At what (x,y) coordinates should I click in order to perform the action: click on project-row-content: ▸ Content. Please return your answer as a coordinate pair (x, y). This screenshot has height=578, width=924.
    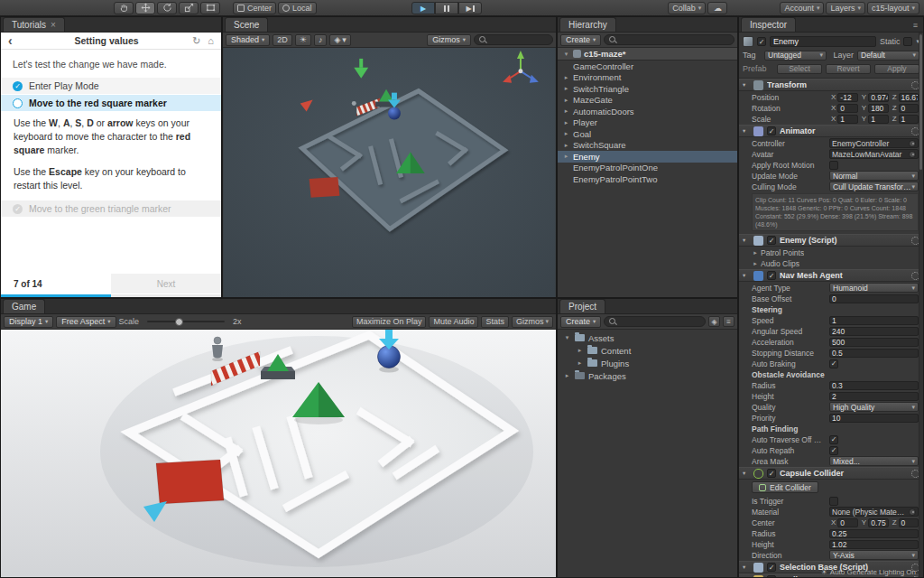
    Looking at the image, I should click on (648, 350).